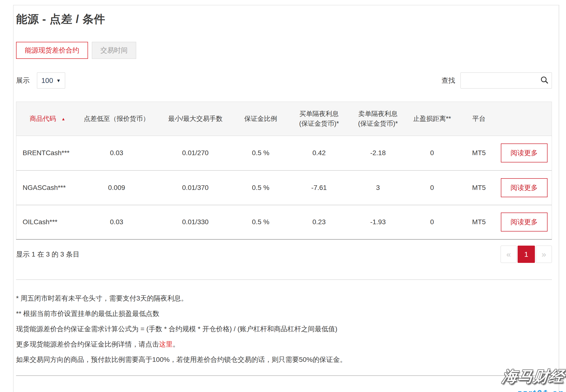 This screenshot has width=566, height=392. What do you see at coordinates (526, 254) in the screenshot?
I see `pagination-current-page: 1` at bounding box center [526, 254].